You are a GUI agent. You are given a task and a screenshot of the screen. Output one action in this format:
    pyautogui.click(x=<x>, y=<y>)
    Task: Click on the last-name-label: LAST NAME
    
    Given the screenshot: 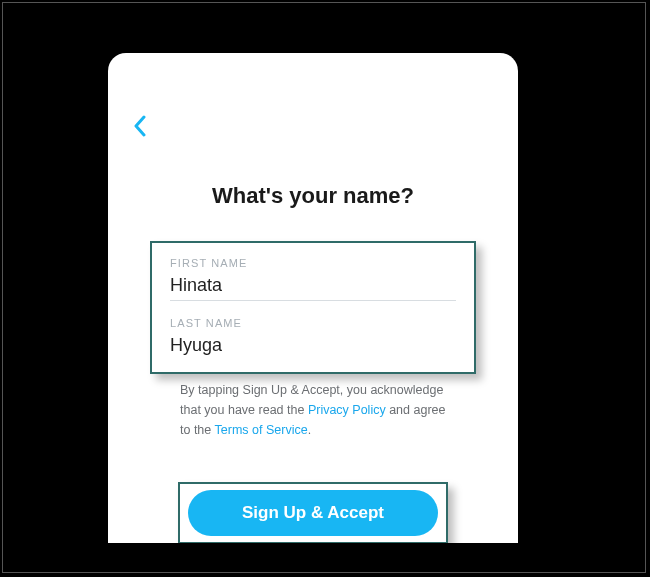 What is the action you would take?
    pyautogui.click(x=313, y=323)
    